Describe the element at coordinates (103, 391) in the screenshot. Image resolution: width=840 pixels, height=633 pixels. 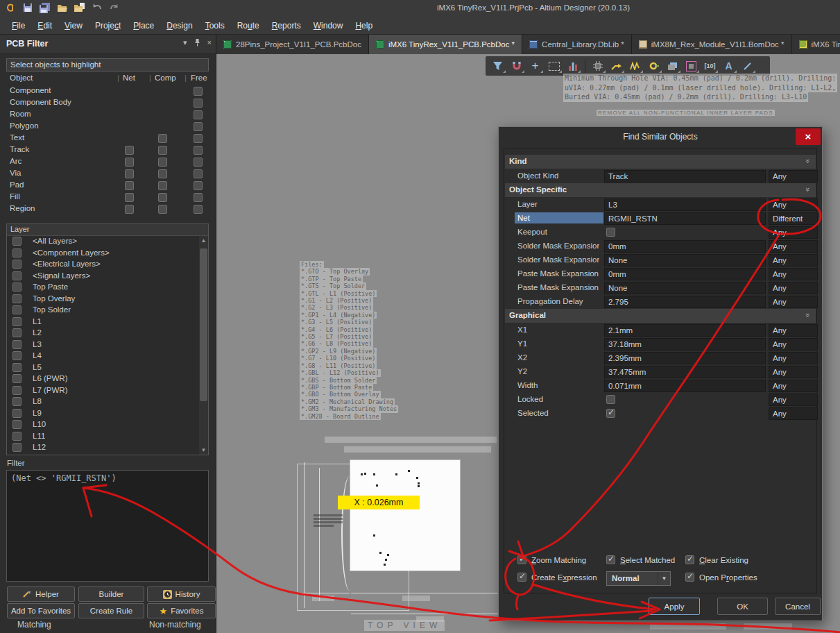
I see `layer-item: L7 (PWR)` at that location.